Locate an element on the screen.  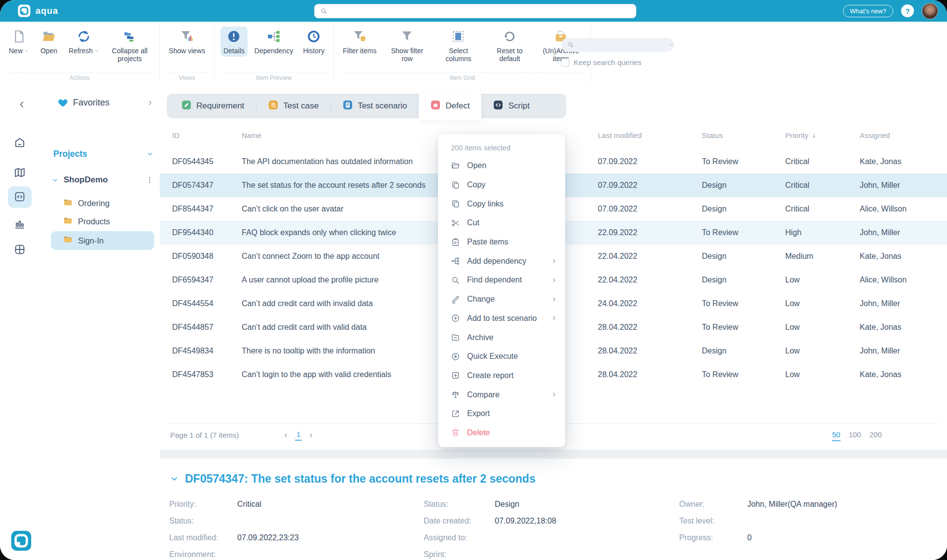
sidebar-item-reports is located at coordinates (20, 224).